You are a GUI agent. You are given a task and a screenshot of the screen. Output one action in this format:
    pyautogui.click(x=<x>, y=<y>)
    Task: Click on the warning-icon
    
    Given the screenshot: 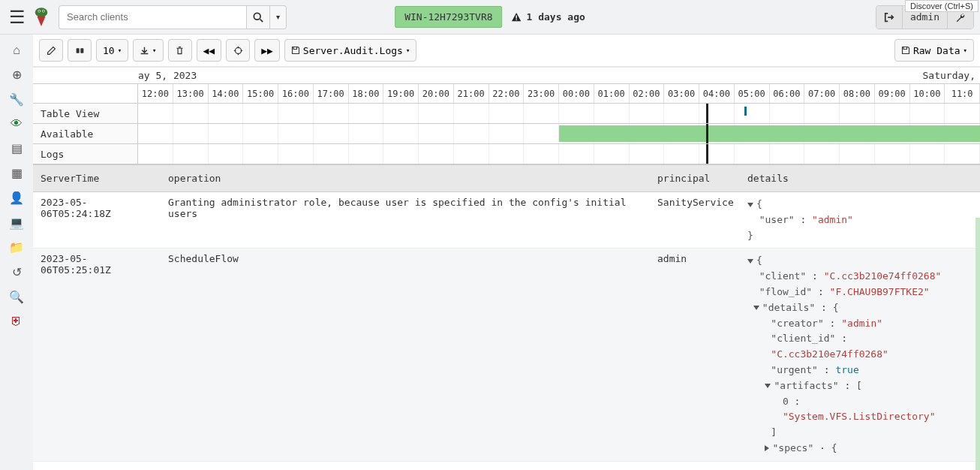 What is the action you would take?
    pyautogui.click(x=517, y=17)
    